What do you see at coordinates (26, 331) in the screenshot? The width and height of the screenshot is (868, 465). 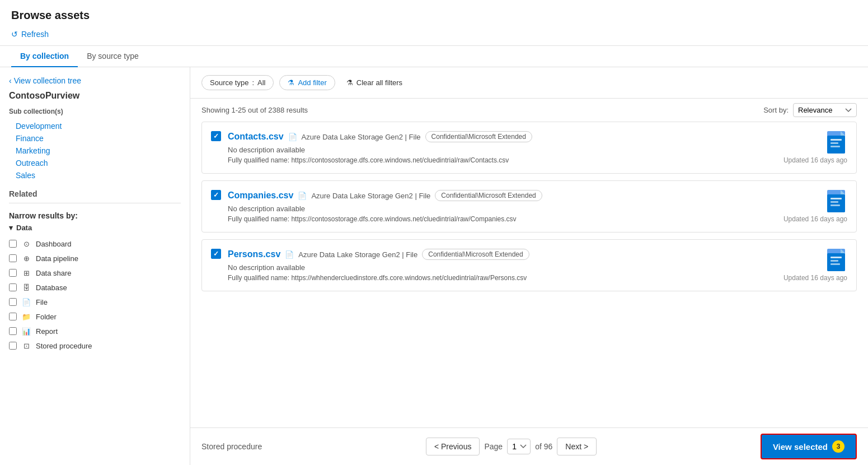 I see `report-icon: 📊` at bounding box center [26, 331].